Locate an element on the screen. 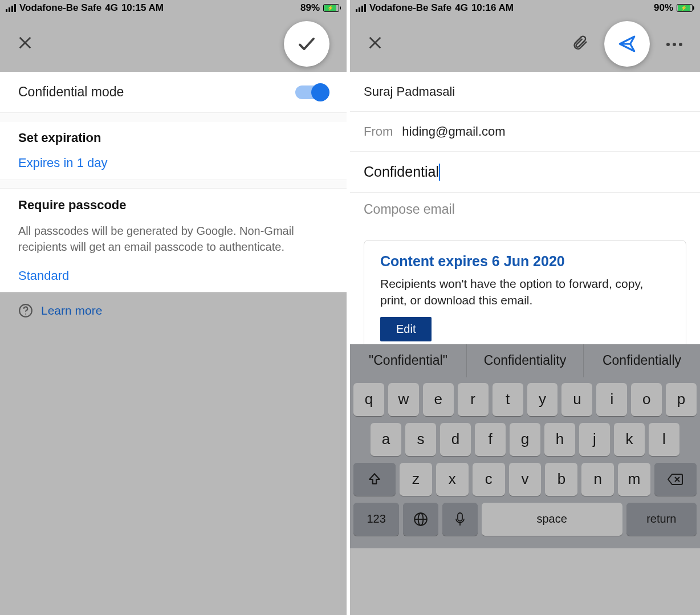  confidential-info-card: Content expires 6 Jun 2020 Recipients wo… is located at coordinates (525, 298).